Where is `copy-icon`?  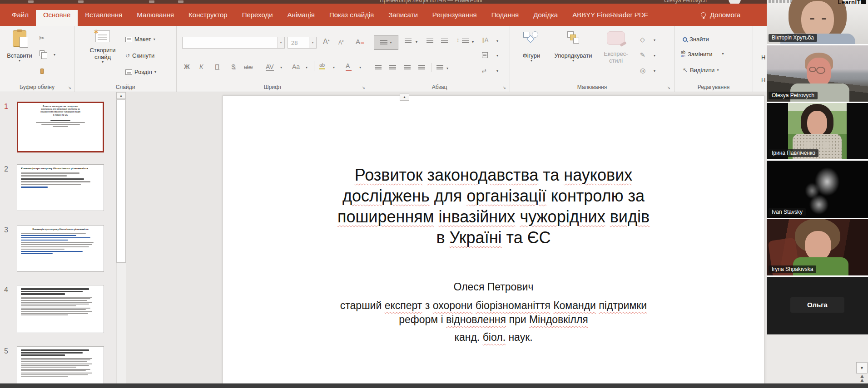
copy-icon is located at coordinates (42, 54).